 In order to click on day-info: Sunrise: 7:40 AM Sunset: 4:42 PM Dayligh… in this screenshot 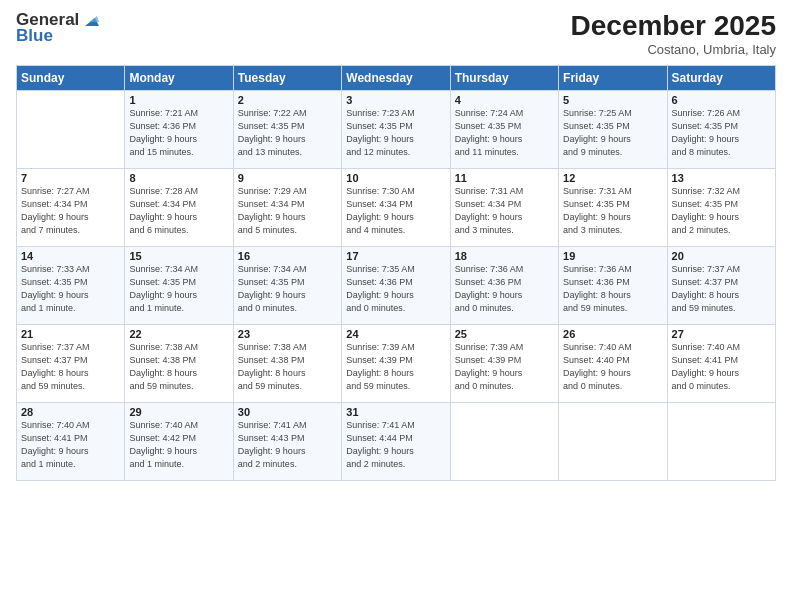, I will do `click(178, 445)`.